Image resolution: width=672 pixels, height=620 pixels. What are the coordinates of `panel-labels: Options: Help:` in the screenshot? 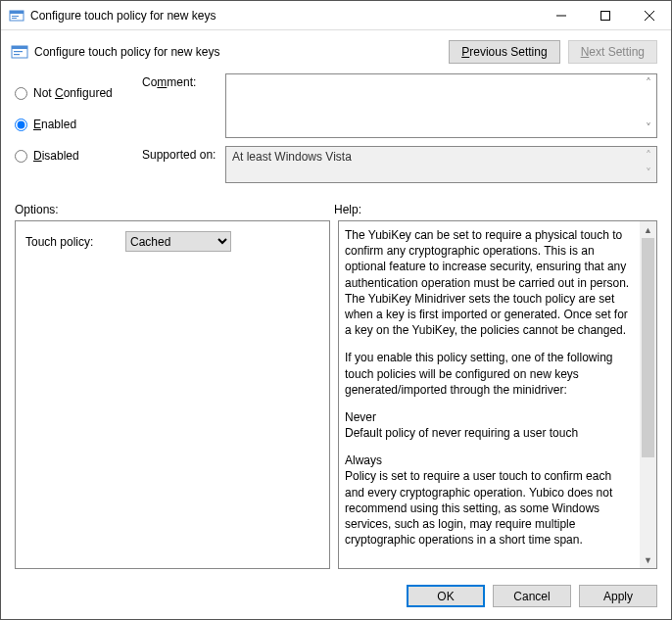 It's located at (336, 207).